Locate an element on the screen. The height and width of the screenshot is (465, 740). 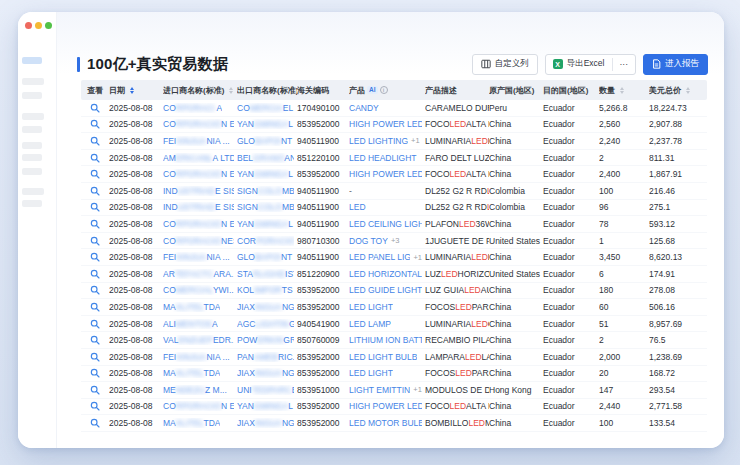
importer-name-link: ARTEFACTCARA... is located at coordinates (198, 274).